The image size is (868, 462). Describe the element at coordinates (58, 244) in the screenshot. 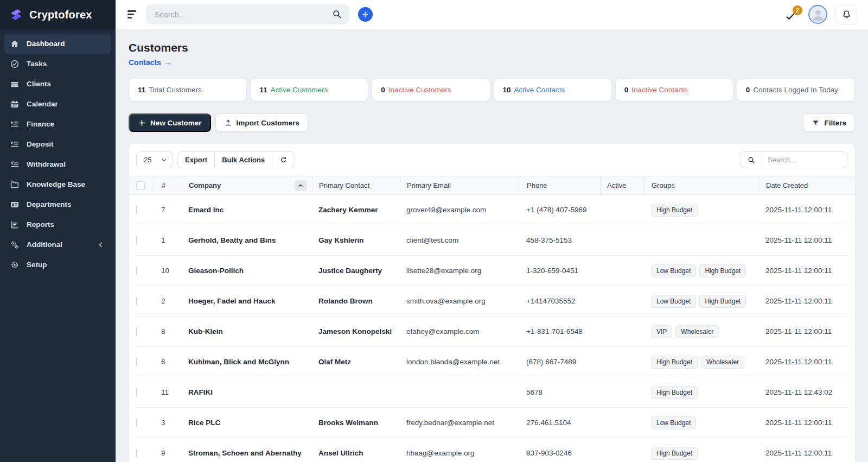

I see `sidebar-item-additional: Additional` at that location.